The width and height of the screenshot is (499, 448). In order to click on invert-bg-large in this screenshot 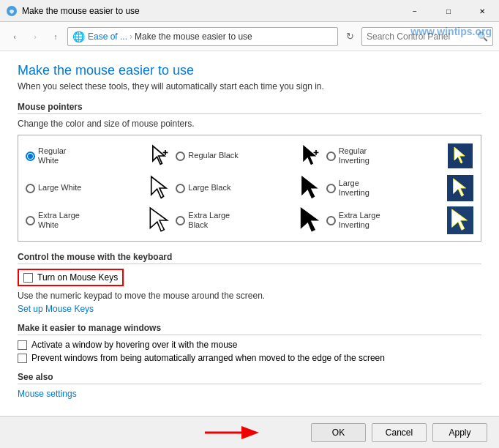, I will do `click(460, 188)`.